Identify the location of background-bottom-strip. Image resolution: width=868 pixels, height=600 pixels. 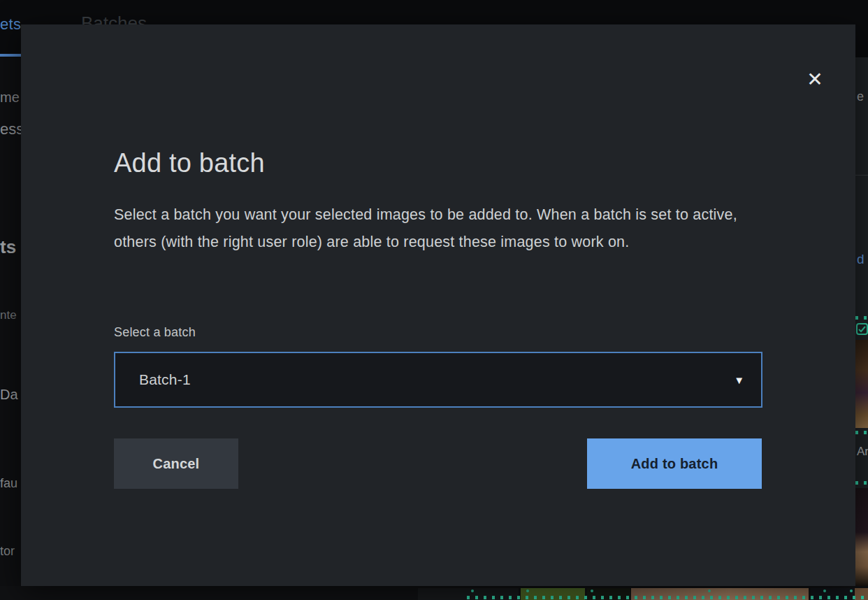
(434, 593).